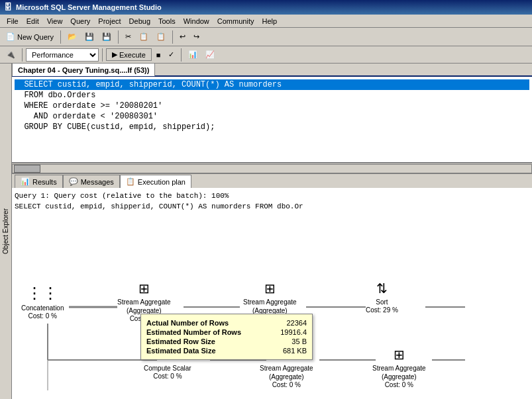 This screenshot has width=532, height=399. What do you see at coordinates (286, 385) in the screenshot?
I see `stream-agg-3-cost: Cost: 0 %` at bounding box center [286, 385].